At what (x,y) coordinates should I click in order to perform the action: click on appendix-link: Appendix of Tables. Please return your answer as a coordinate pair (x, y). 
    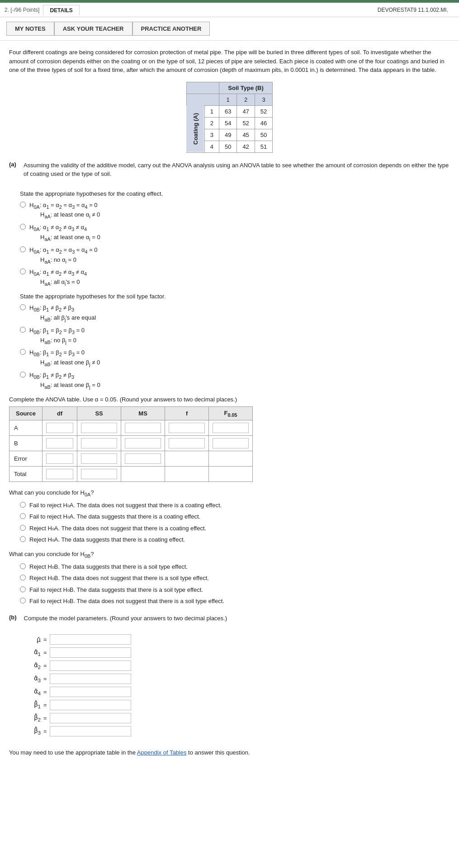
    Looking at the image, I should click on (162, 752).